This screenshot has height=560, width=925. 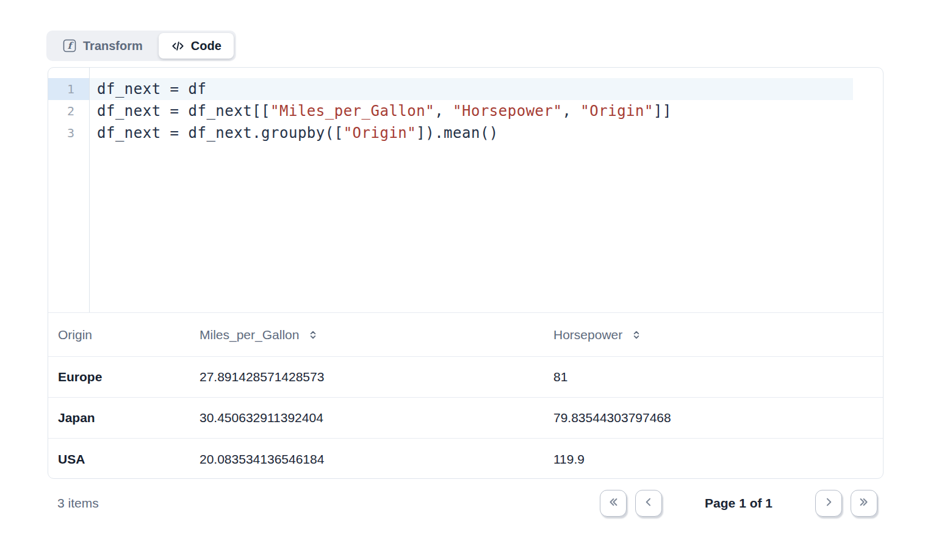 I want to click on table-footer: 3 items Page 1 of 1, so click(x=466, y=503).